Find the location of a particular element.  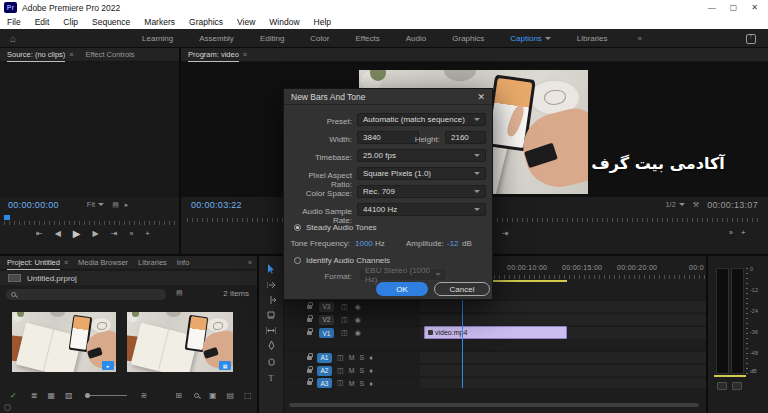

source-mini-ruler is located at coordinates (90, 223).